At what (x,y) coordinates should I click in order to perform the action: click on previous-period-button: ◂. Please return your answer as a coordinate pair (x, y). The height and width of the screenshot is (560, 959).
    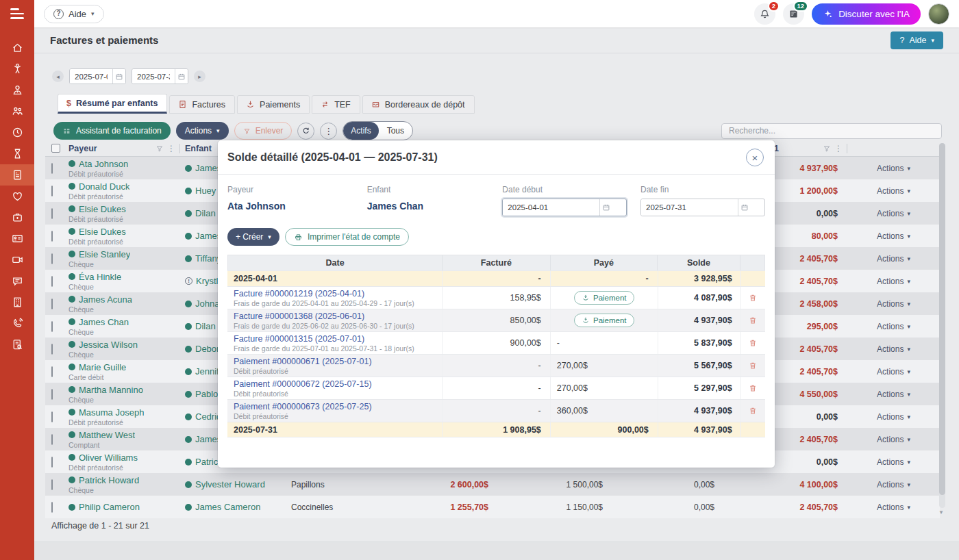
    Looking at the image, I should click on (58, 77).